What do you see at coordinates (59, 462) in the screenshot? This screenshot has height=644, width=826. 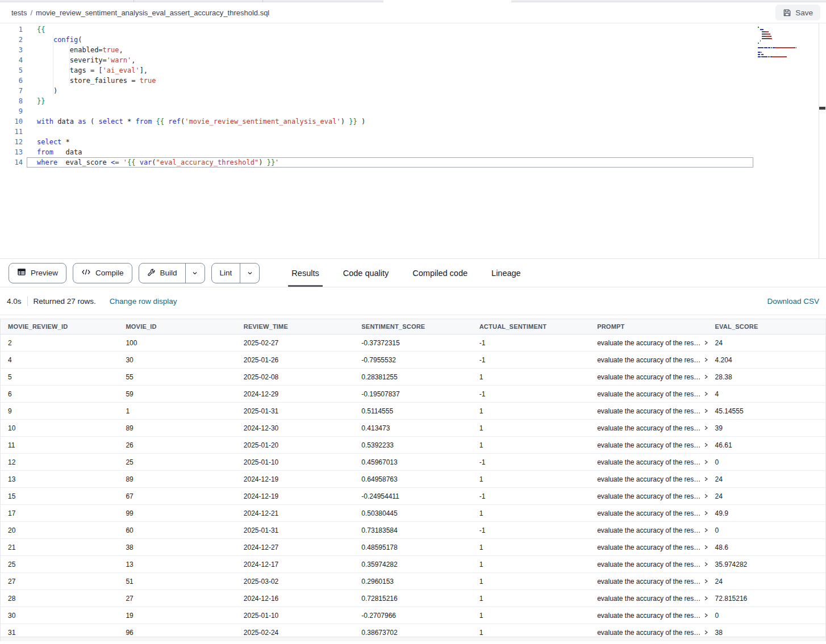 I see `cell-movie-review-id: 12` at bounding box center [59, 462].